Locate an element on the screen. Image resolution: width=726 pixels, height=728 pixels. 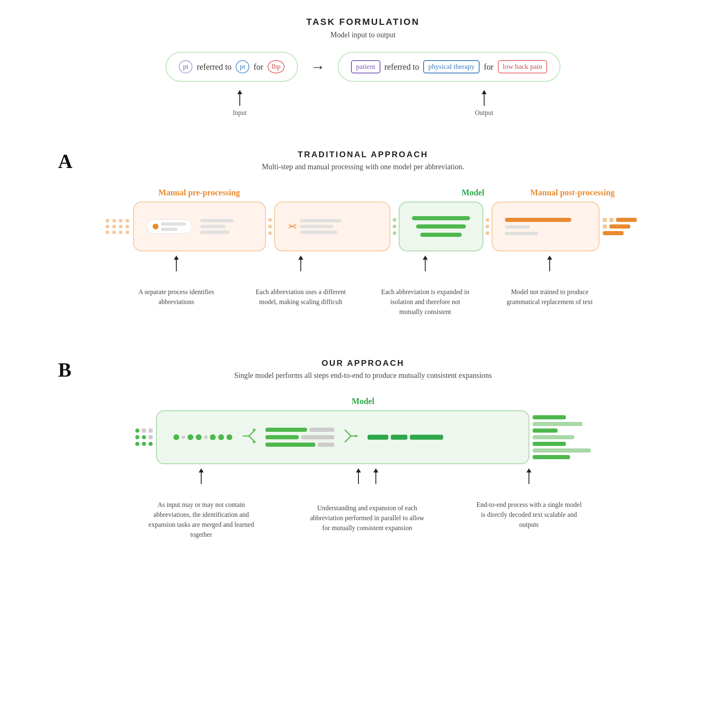
trad-box-model is located at coordinates (441, 226).